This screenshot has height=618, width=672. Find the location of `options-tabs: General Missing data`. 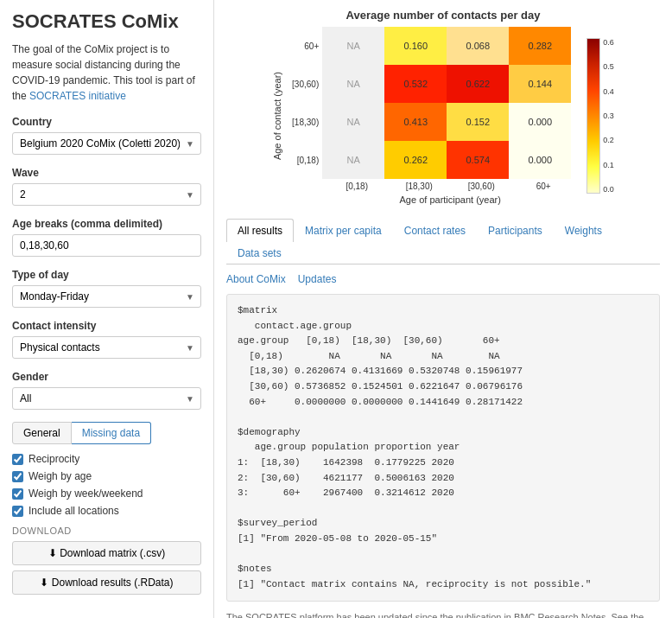

options-tabs: General Missing data is located at coordinates (107, 433).